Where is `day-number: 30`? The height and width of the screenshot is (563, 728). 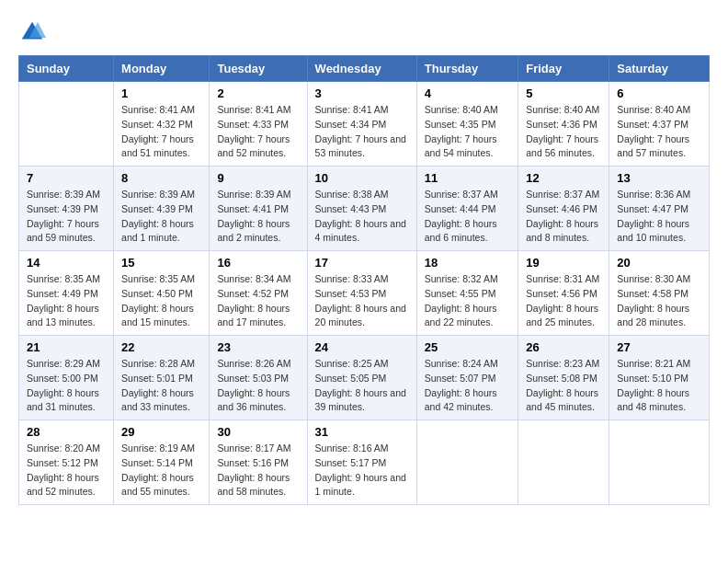 day-number: 30 is located at coordinates (257, 432).